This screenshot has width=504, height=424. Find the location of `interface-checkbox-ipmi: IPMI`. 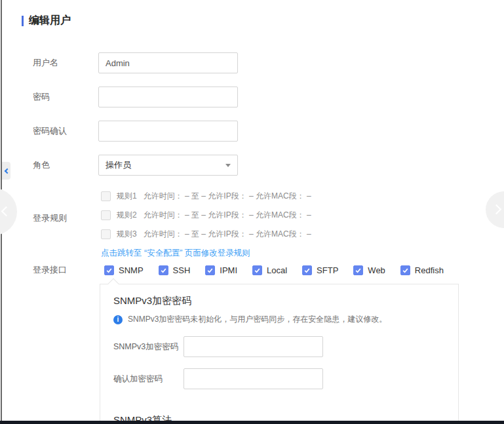

interface-checkbox-ipmi: IPMI is located at coordinates (222, 270).